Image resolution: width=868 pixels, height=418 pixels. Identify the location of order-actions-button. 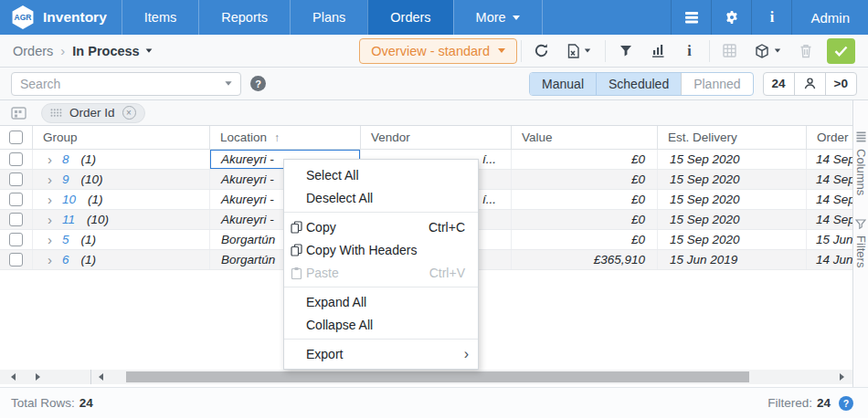
(767, 51).